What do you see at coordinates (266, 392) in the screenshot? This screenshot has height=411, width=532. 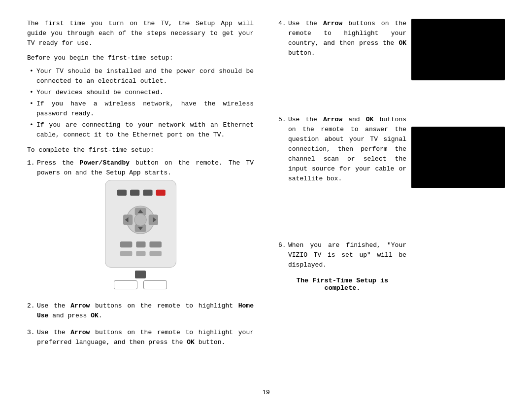 I see `page-number: 19` at bounding box center [266, 392].